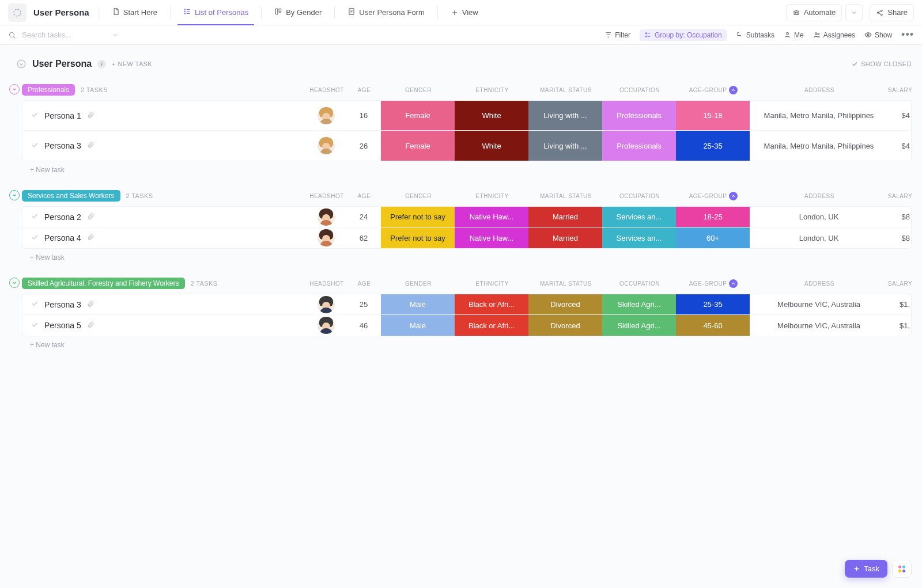  I want to click on new-task-row: + New task, so click(467, 257).